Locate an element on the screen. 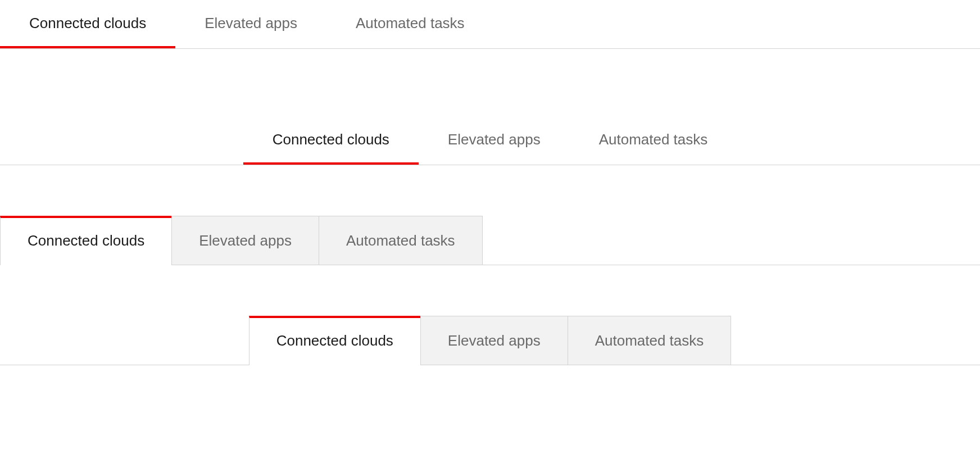  open-tabs-left: Connected clouds Elevated apps Automated… is located at coordinates (490, 25).